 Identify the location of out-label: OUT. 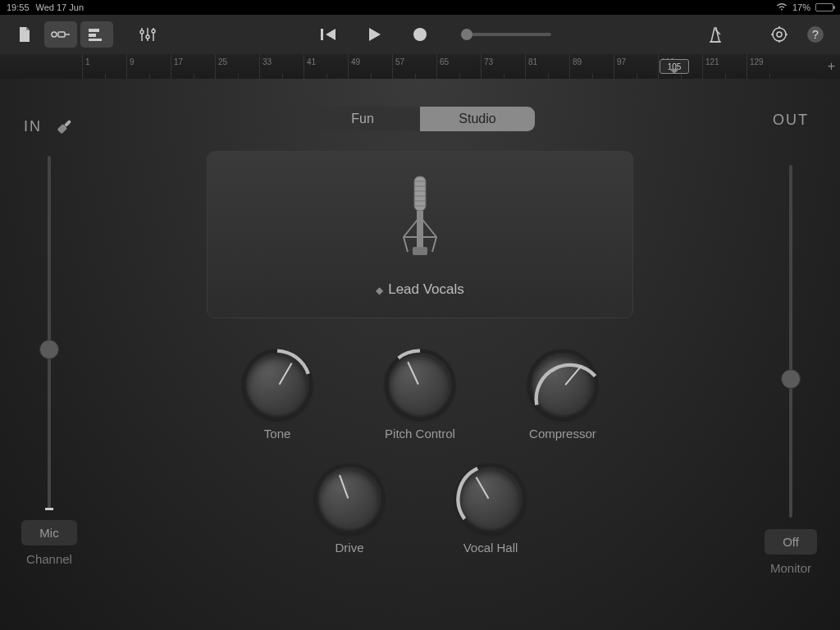
(791, 120).